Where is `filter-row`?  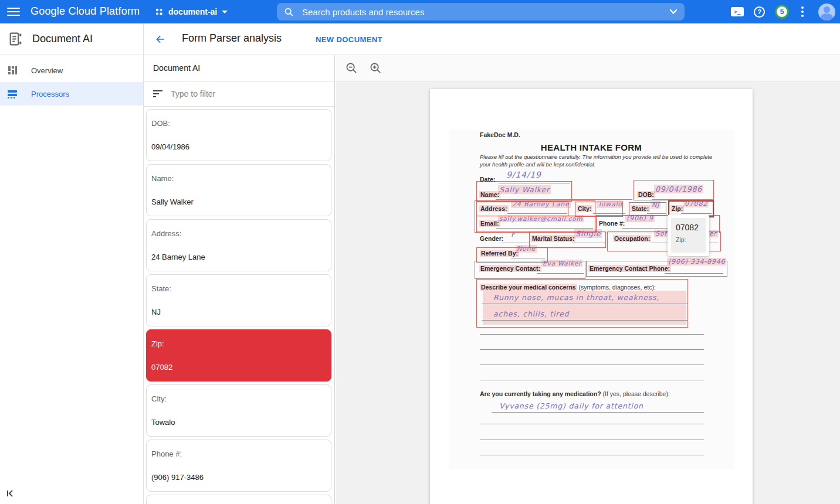 filter-row is located at coordinates (239, 94).